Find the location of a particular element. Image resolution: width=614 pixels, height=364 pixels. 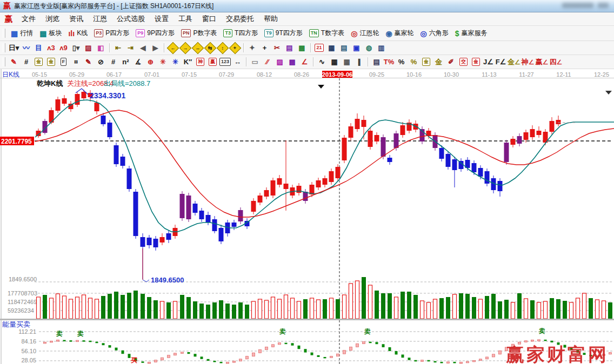

jump-last-button: ⇥ is located at coordinates (131, 48).